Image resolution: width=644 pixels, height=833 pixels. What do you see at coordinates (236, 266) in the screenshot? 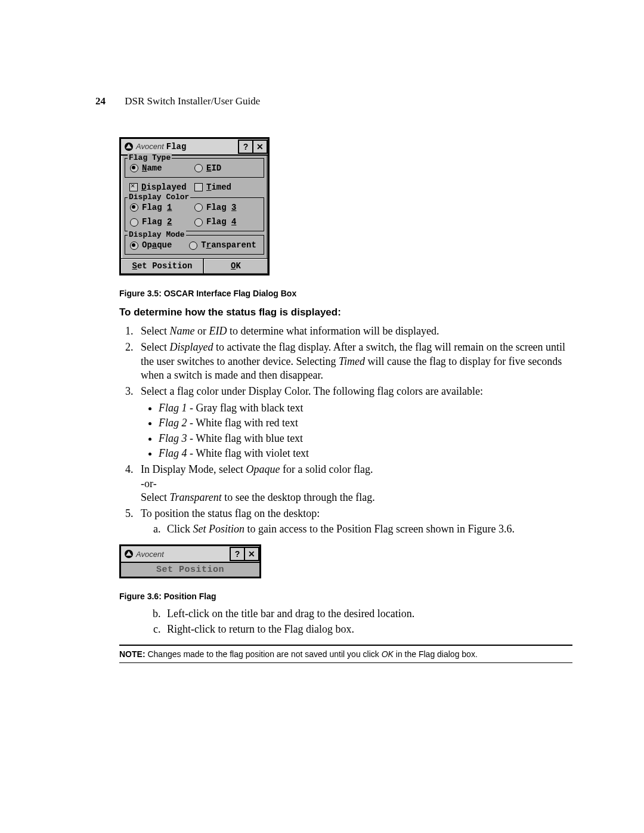
I see `ok-button: OK` at bounding box center [236, 266].